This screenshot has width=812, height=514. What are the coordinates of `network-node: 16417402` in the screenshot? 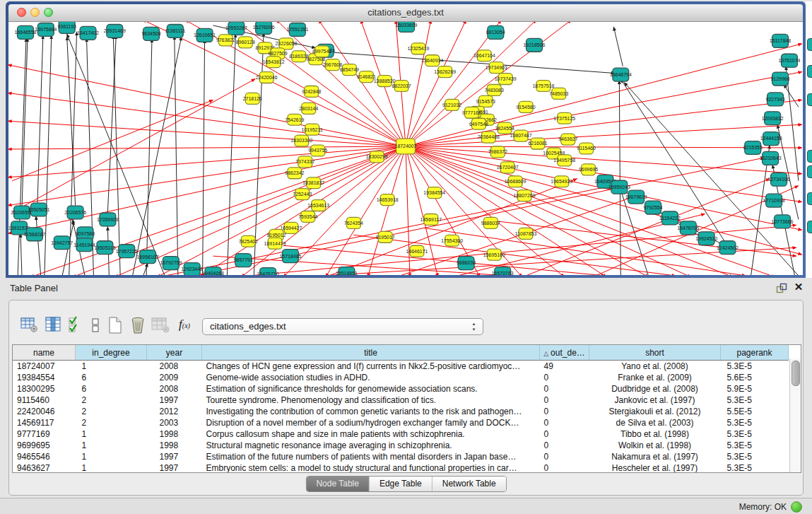 It's located at (88, 33).